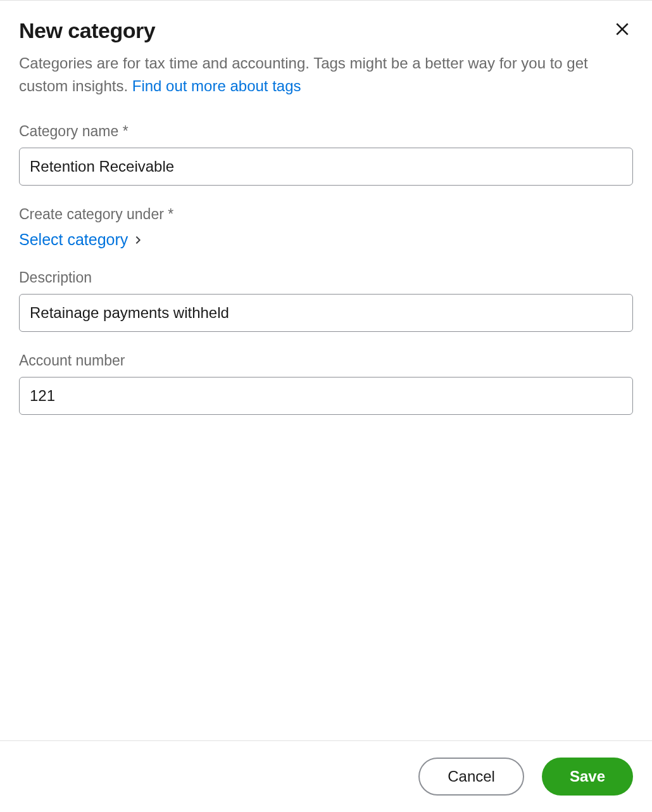 This screenshot has width=652, height=812. What do you see at coordinates (304, 75) in the screenshot?
I see `subtitle-text: Categories are for tax time and accounti…` at bounding box center [304, 75].